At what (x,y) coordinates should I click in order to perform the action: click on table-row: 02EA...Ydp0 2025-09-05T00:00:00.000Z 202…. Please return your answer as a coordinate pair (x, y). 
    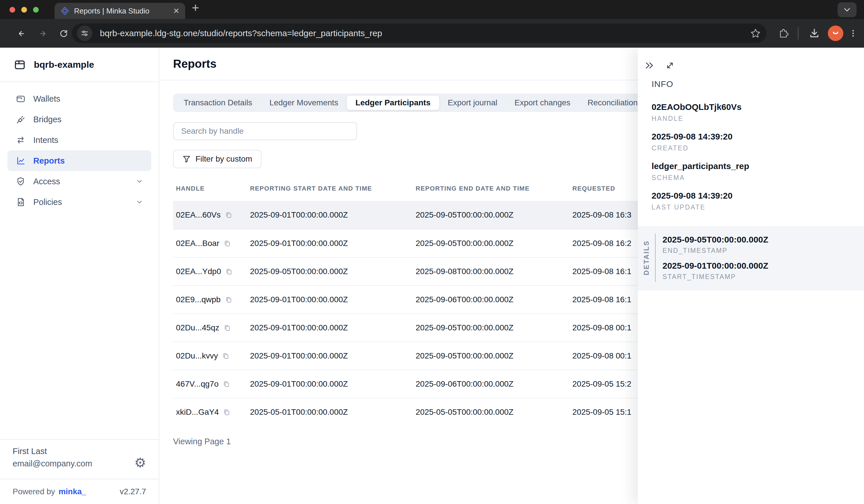
    Looking at the image, I should click on (445, 271).